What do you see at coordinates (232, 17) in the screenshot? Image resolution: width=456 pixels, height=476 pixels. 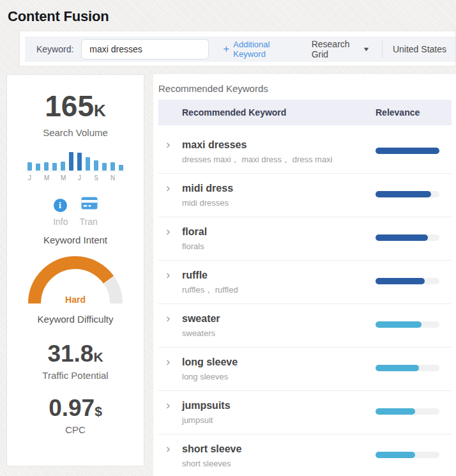 I see `page-title: Content Fusion` at bounding box center [232, 17].